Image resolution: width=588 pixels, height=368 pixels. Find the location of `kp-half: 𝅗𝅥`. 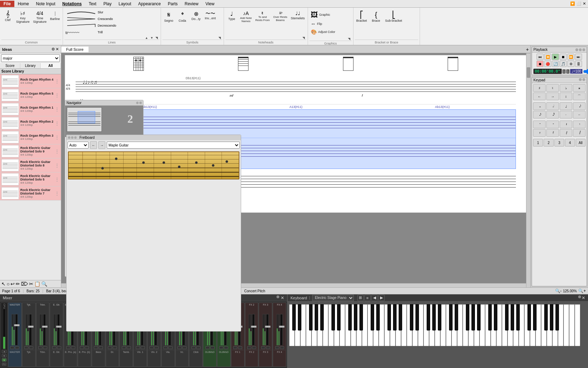

kp-half: 𝅗𝅥 is located at coordinates (553, 106).